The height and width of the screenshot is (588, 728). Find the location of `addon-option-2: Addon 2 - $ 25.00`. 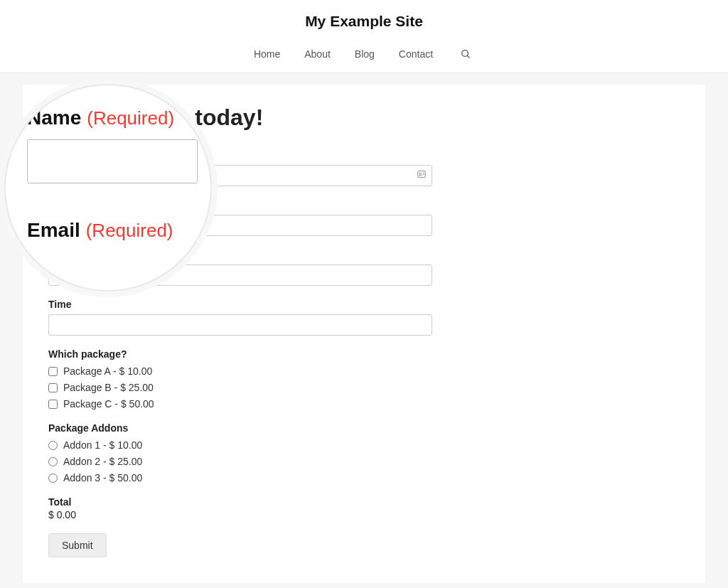

addon-option-2: Addon 2 - $ 25.00 is located at coordinates (240, 461).